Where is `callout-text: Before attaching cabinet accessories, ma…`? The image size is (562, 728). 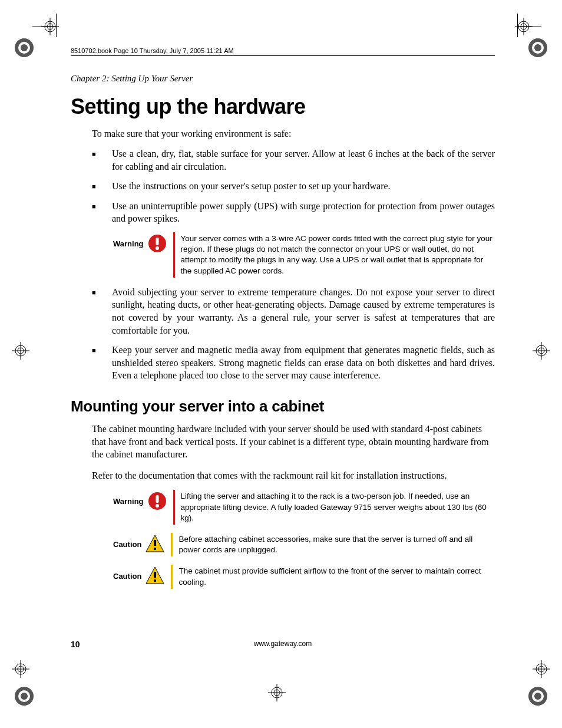
callout-text: Before attaching cabinet accessories, ma… is located at coordinates (337, 545).